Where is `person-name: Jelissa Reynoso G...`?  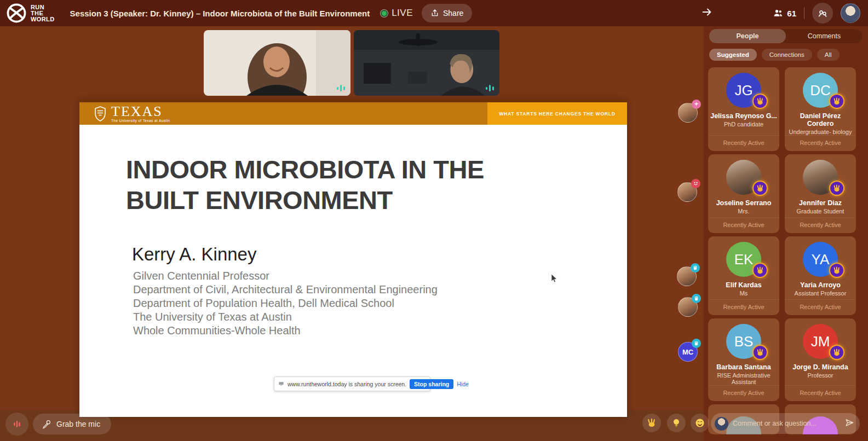
person-name: Jelissa Reynoso G... is located at coordinates (744, 116).